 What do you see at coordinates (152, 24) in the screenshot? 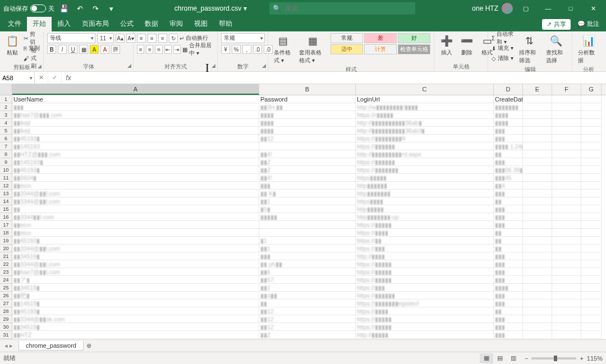
I see `tab-数据: 数据` at bounding box center [152, 24].